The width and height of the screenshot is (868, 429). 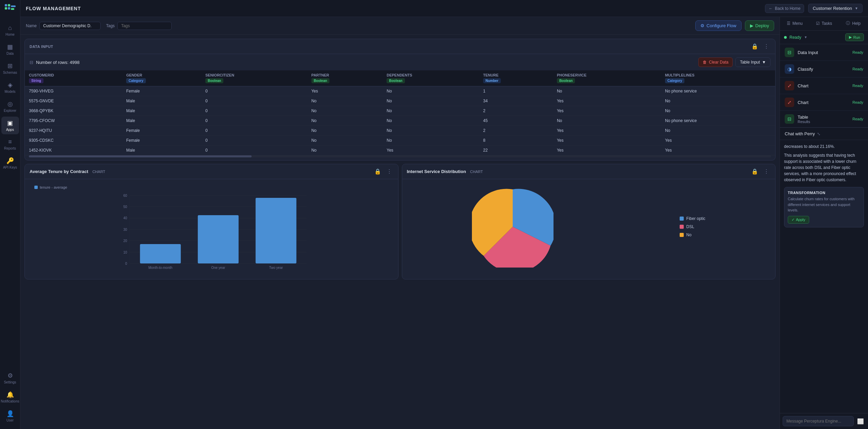 I want to click on table-cell: 2, so click(x=516, y=131).